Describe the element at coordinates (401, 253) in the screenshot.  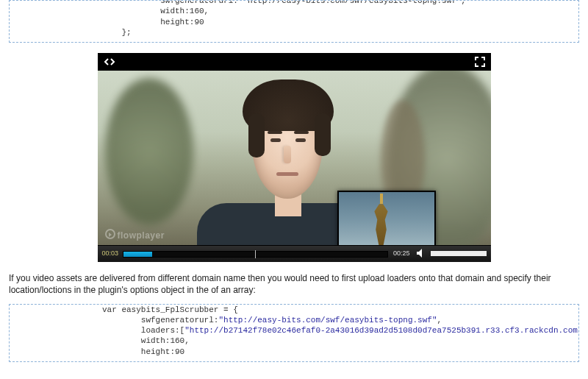
I see `time-duration: 00:25` at that location.